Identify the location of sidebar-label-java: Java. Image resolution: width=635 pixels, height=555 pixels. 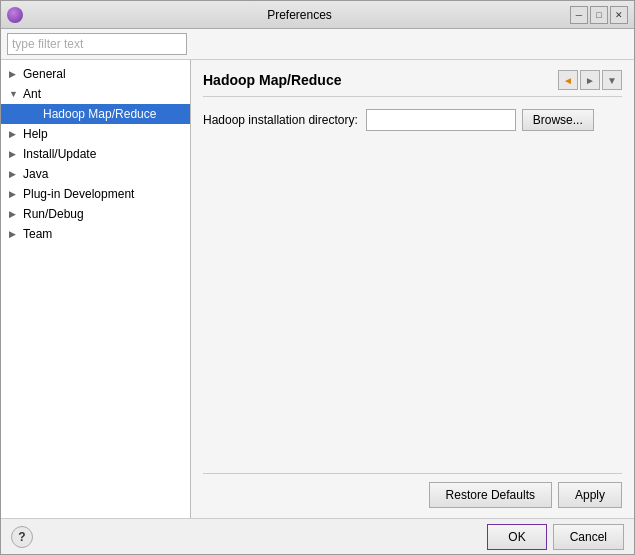
(36, 174).